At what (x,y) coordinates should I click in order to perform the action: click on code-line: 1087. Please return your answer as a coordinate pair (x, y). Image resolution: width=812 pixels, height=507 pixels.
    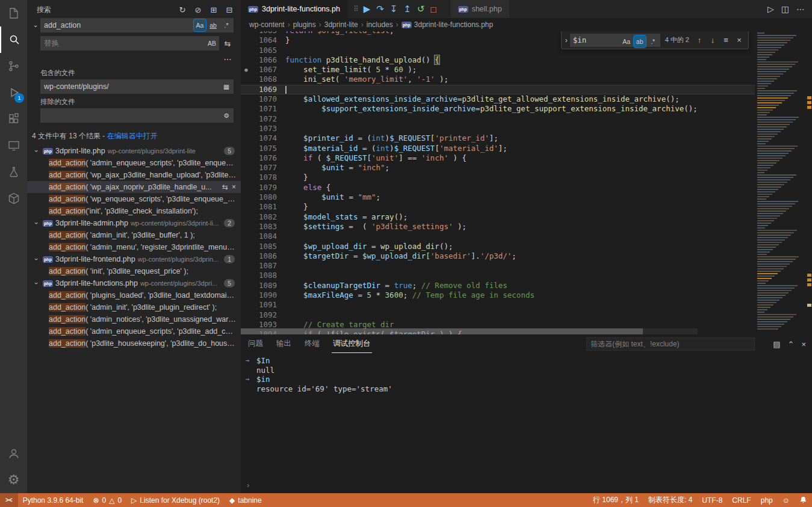
    Looking at the image, I should click on (498, 266).